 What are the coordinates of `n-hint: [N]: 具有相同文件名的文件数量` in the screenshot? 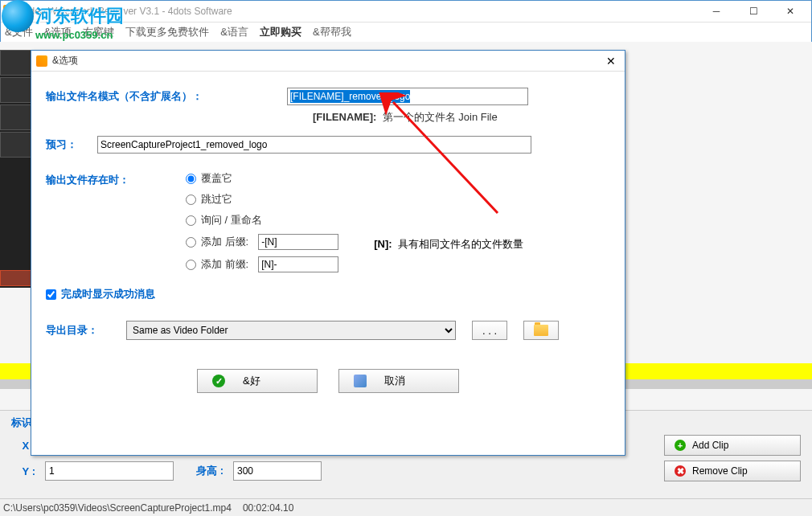 It's located at (449, 244).